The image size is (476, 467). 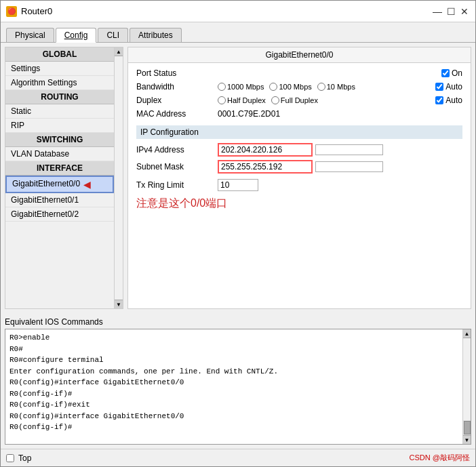 What do you see at coordinates (300, 185) in the screenshot?
I see `tx-row: Tx Ring Limit` at bounding box center [300, 185].